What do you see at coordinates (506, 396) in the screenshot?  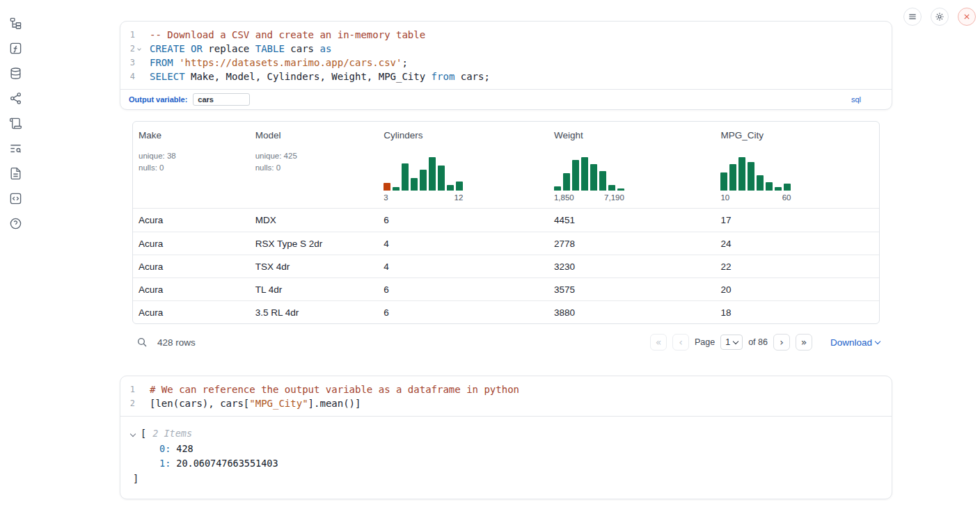 I see `python-code-editor: 1# We can reference the output variable …` at bounding box center [506, 396].